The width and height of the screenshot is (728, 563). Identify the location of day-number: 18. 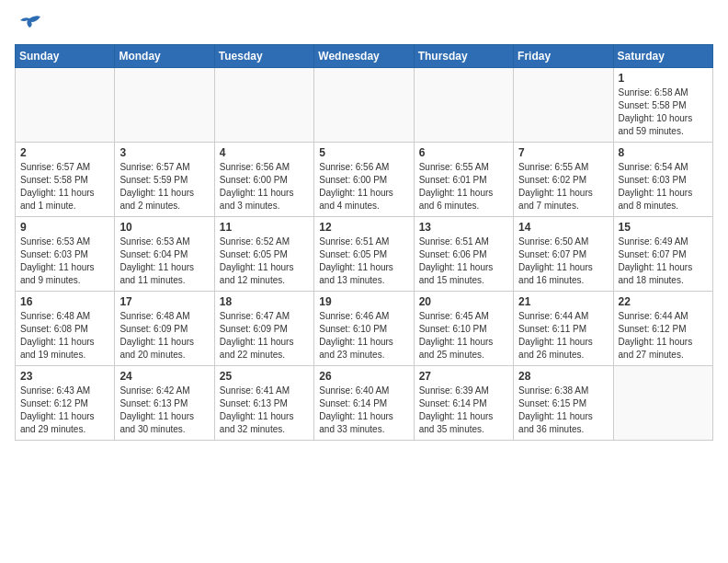
(265, 302).